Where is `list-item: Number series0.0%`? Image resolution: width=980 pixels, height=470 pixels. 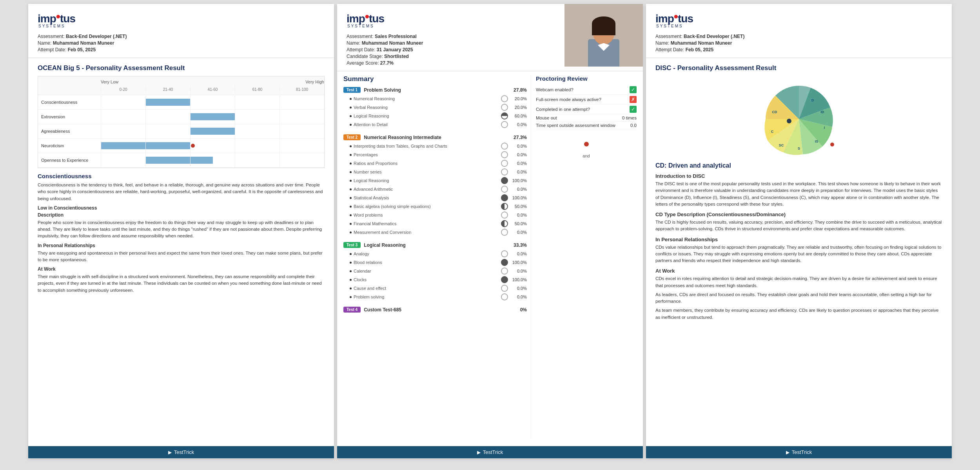
list-item: Number series0.0% is located at coordinates (435, 172).